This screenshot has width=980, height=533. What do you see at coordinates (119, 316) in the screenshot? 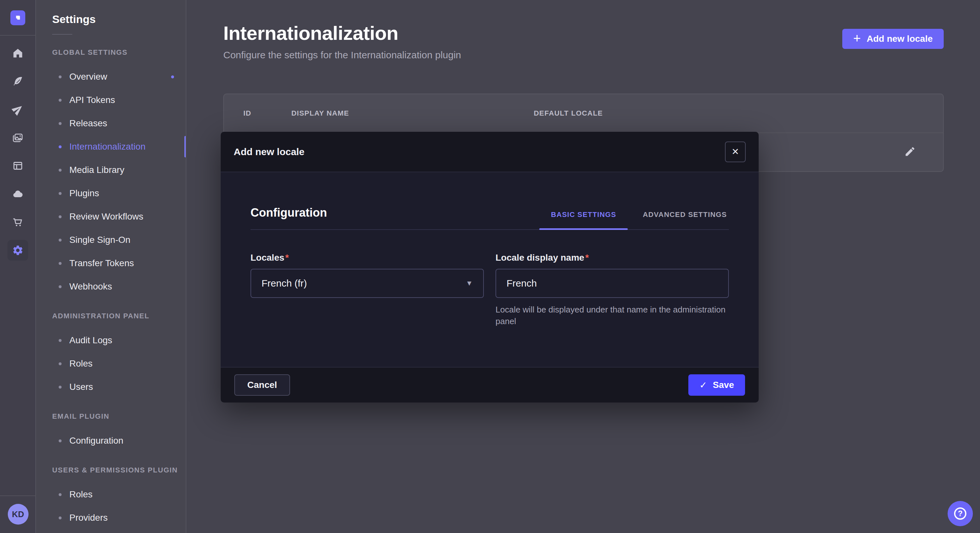
I see `section-label-administration-panel: ADMINISTRATION PANEL` at bounding box center [119, 316].